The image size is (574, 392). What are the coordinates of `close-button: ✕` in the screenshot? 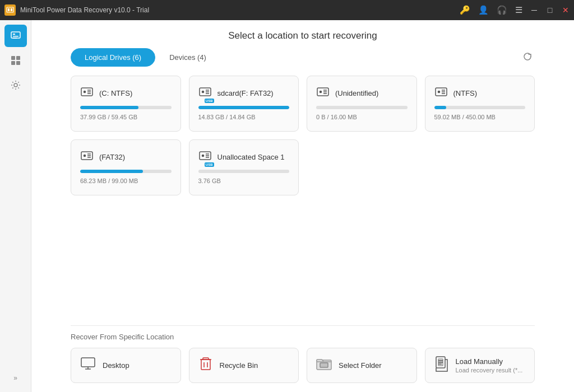 It's located at (566, 10).